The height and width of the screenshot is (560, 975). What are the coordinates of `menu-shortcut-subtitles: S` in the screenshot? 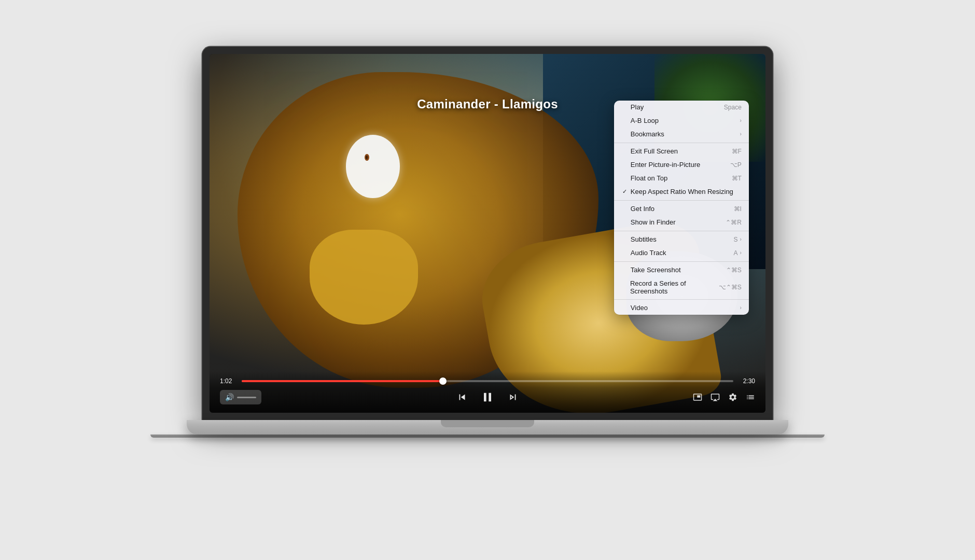 It's located at (735, 240).